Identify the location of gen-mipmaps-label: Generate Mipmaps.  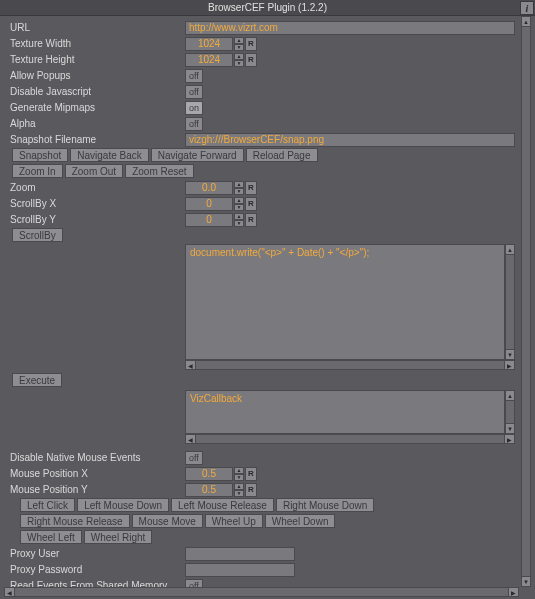
(98, 108).